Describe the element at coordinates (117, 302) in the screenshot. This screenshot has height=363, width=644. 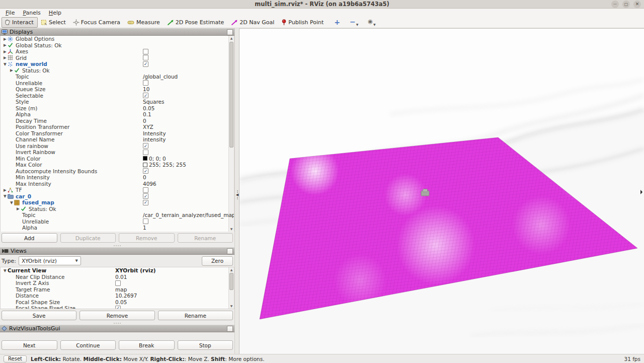
I see `tree-row: Focal Shape Size0.05` at that location.